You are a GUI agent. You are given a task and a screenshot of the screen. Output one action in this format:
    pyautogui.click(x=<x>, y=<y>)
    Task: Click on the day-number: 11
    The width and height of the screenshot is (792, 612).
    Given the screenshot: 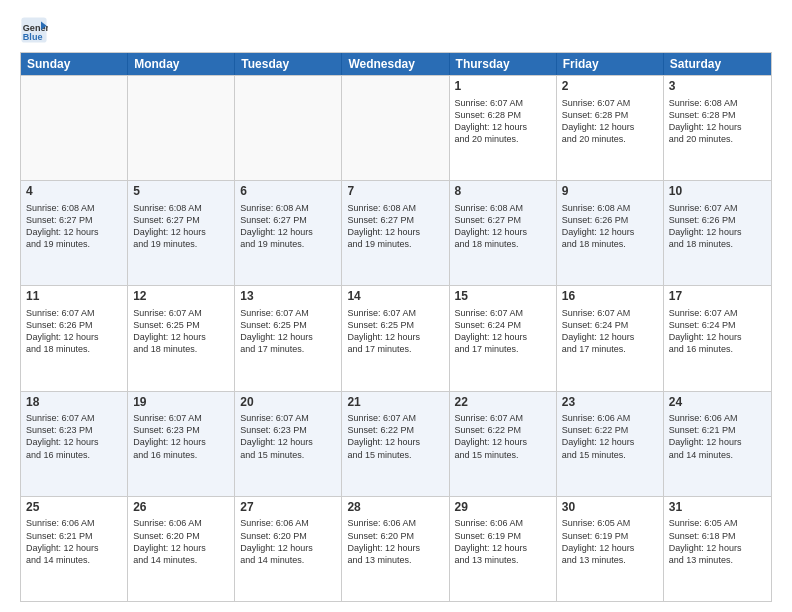 What is the action you would take?
    pyautogui.click(x=74, y=297)
    